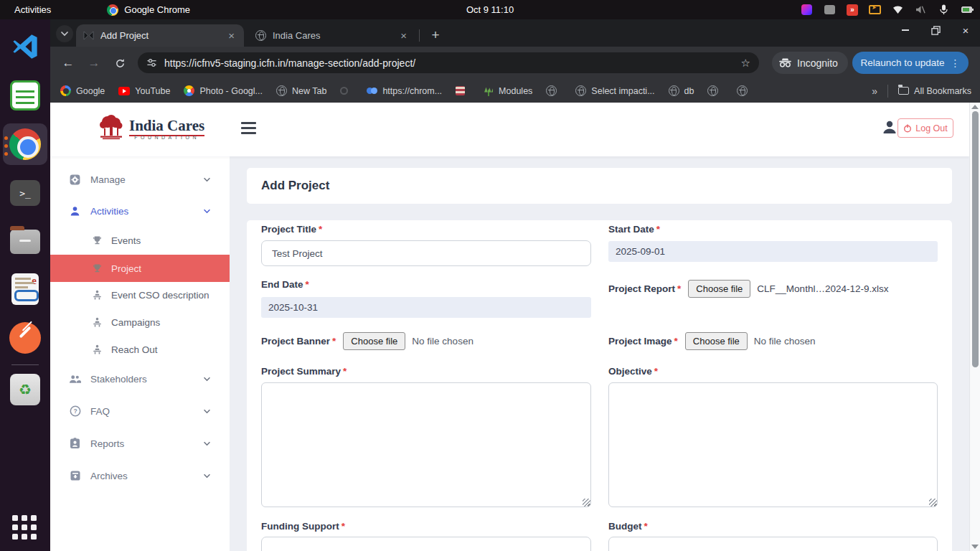 This screenshot has height=551, width=980. What do you see at coordinates (166, 126) in the screenshot?
I see `brand-title: India Cares` at bounding box center [166, 126].